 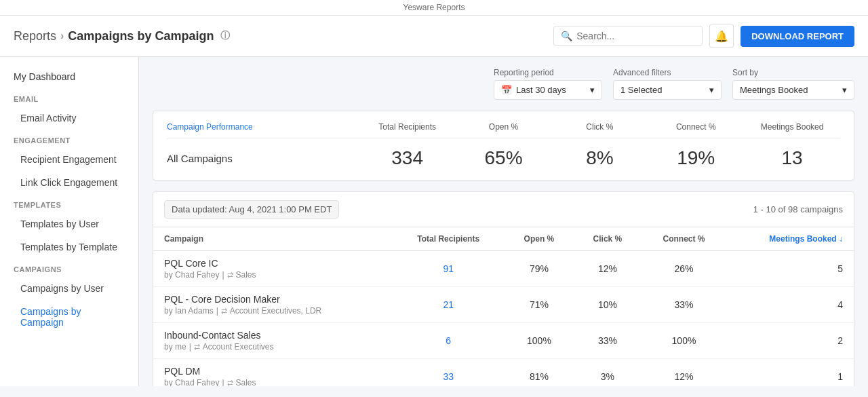 What do you see at coordinates (122, 37) in the screenshot?
I see `breadcrumb: Reports › Campaigns by Campaign ⓘ` at bounding box center [122, 37].